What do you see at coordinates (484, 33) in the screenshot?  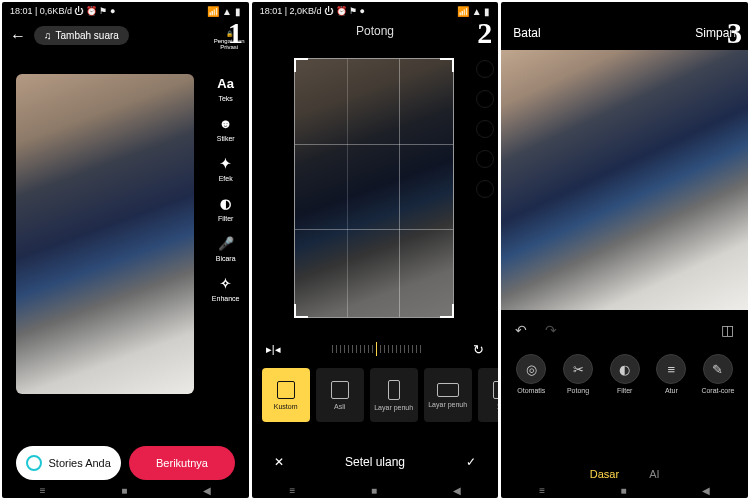 I see `panel-number: 2` at bounding box center [484, 33].